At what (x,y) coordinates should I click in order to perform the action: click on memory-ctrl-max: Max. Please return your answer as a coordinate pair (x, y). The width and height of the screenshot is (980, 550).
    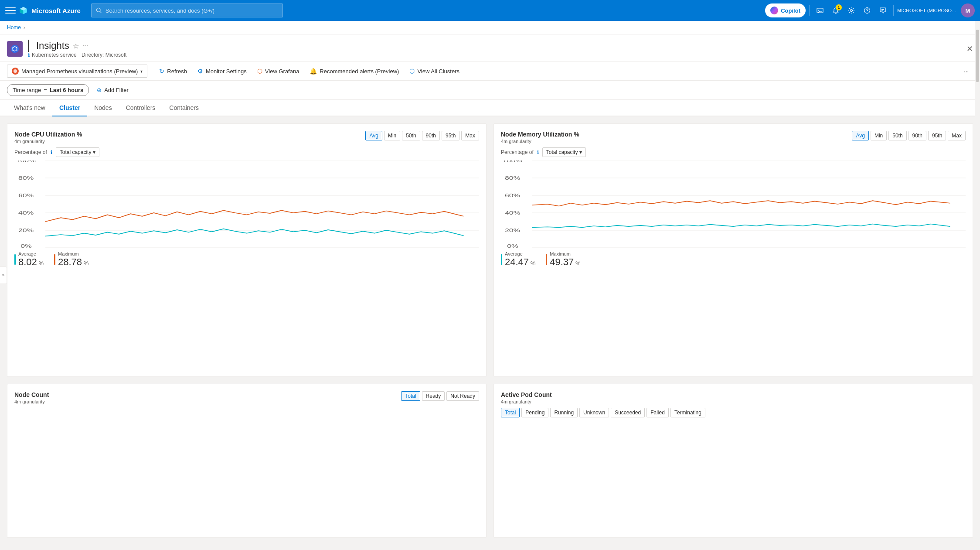
    Looking at the image, I should click on (956, 136).